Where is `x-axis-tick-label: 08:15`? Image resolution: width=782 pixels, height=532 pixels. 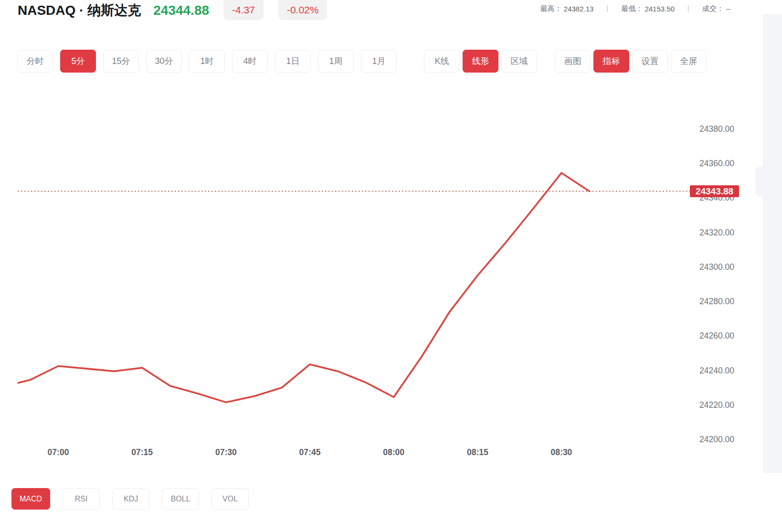 x-axis-tick-label: 08:15 is located at coordinates (477, 452).